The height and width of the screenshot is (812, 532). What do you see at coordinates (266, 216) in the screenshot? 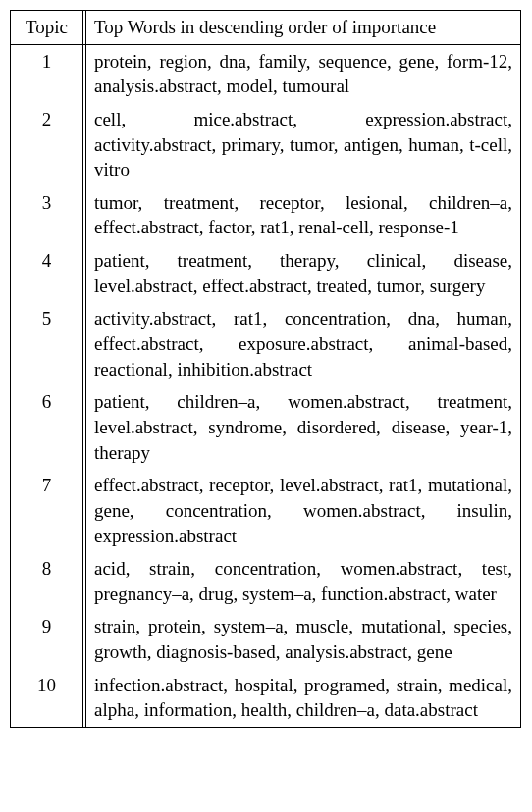
I see `table-row: 3 tumor, treatment, receptor, lesional, …` at bounding box center [266, 216].